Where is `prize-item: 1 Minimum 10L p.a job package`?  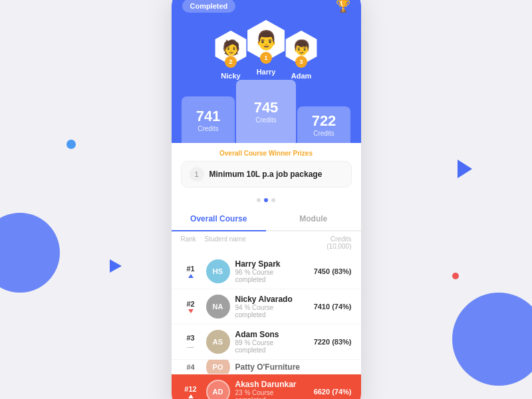
prize-item: 1 Minimum 10L p.a job package is located at coordinates (266, 174).